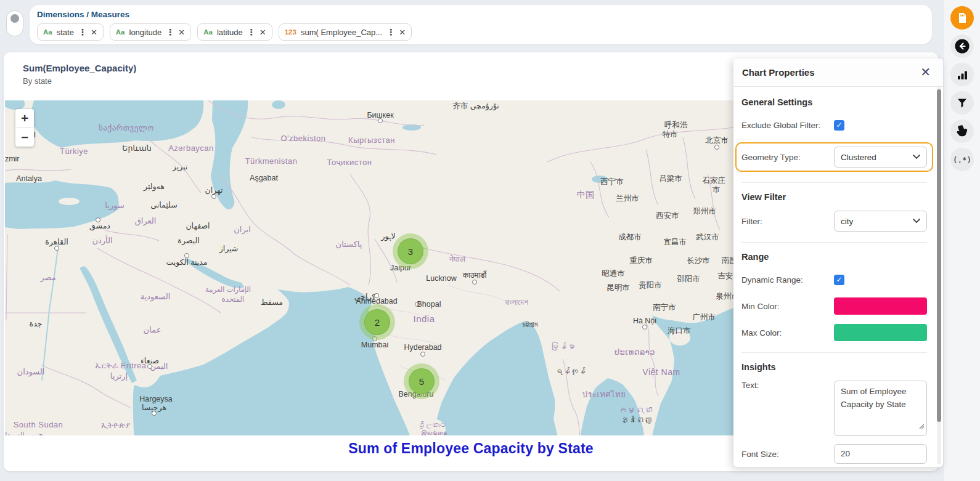 Image resolution: width=980 pixels, height=481 pixels. I want to click on toolbar-button-regex: (.*), so click(962, 160).